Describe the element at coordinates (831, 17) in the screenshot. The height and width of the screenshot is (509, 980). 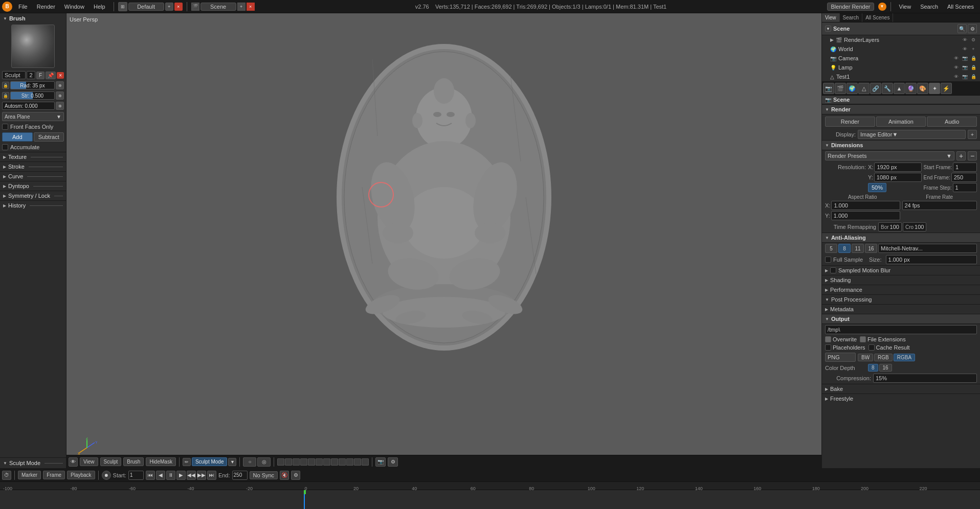
I see `right-tab-view: View` at that location.